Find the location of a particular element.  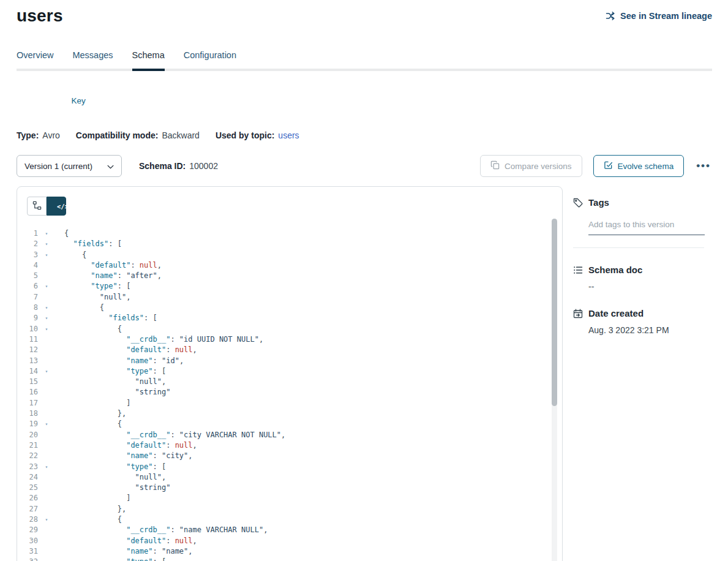

tab-messages: Messages is located at coordinates (92, 59).